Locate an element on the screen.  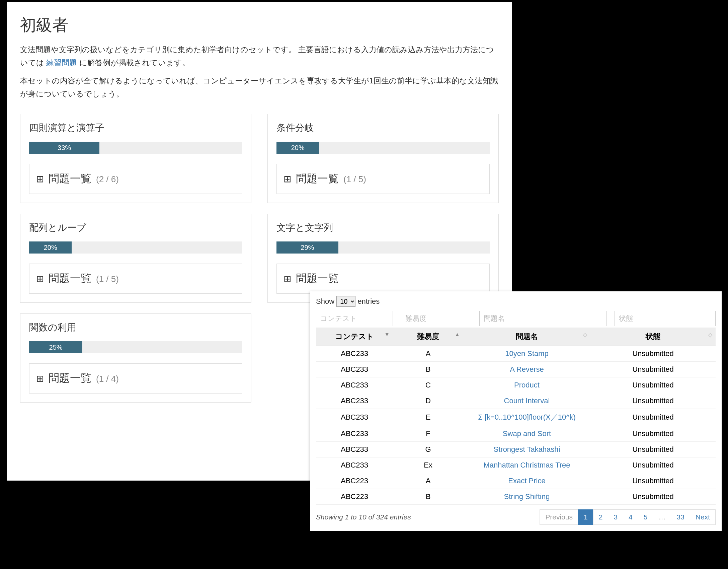
problem-link: Exact Price is located at coordinates (527, 481).